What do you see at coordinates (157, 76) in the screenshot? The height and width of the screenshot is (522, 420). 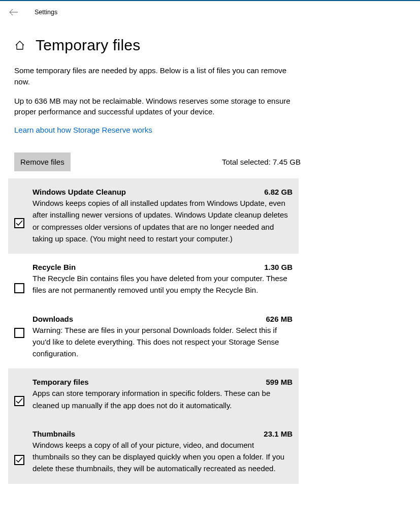 I see `intro-text-1: Some temporary files are needed by apps.…` at bounding box center [157, 76].